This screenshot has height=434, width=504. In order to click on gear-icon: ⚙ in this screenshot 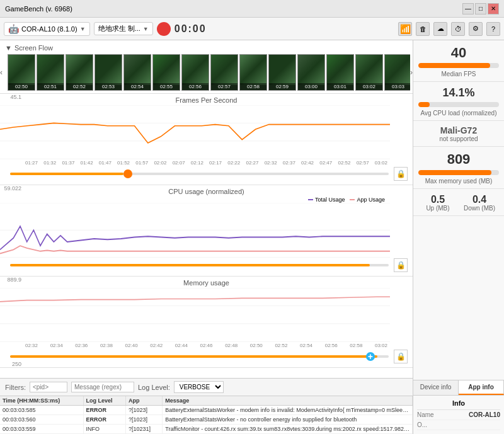, I will do `click(476, 29)`.